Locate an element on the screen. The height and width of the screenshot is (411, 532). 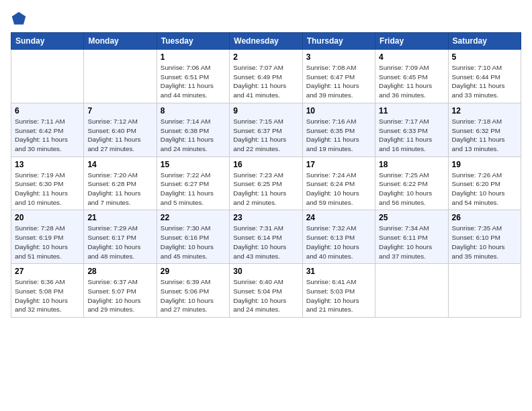
day-info: Sunrise: 7:12 AMSunset: 6:40 PMDaylight:… is located at coordinates (120, 136).